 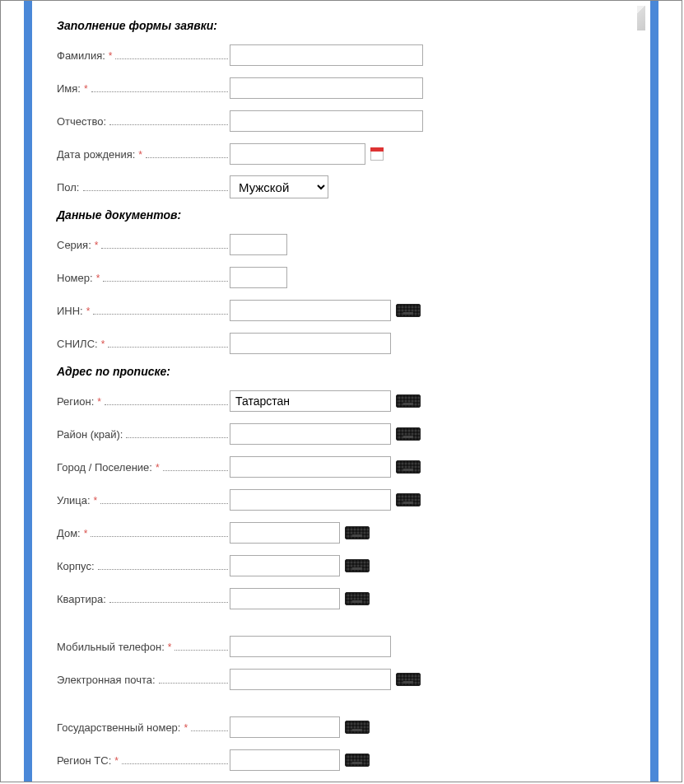 What do you see at coordinates (81, 56) in the screenshot?
I see `label-lastname: Фамилия:` at bounding box center [81, 56].